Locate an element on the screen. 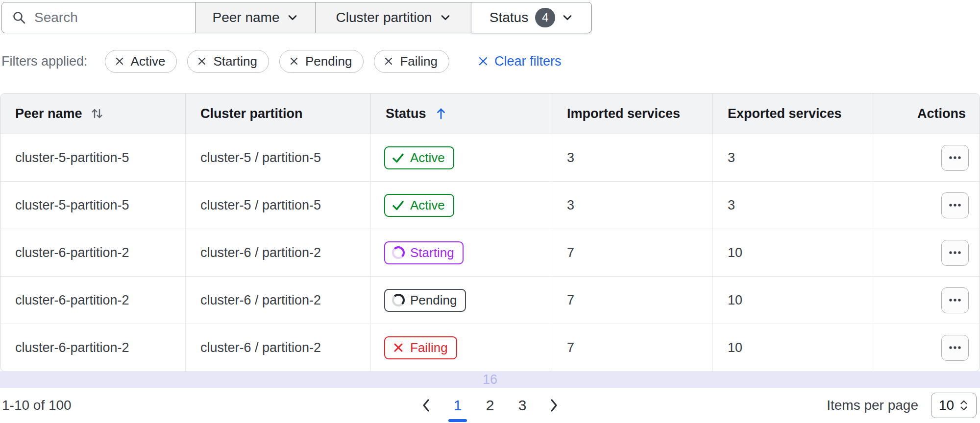  filter-pill-starting: Starting is located at coordinates (228, 62).